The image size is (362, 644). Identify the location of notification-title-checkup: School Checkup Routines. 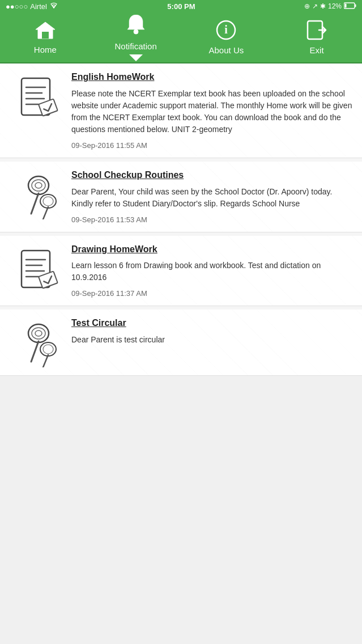
(213, 176).